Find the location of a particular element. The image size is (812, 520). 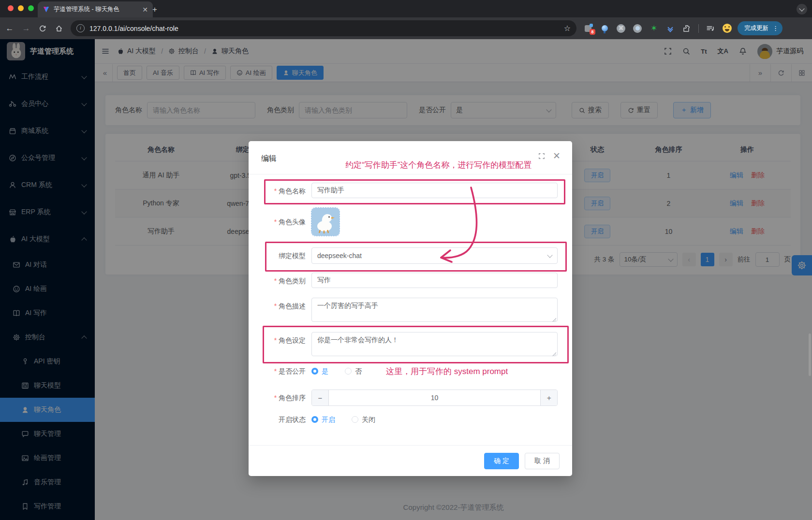

chrome-update-button: 完成更新 ⋮ is located at coordinates (760, 28).